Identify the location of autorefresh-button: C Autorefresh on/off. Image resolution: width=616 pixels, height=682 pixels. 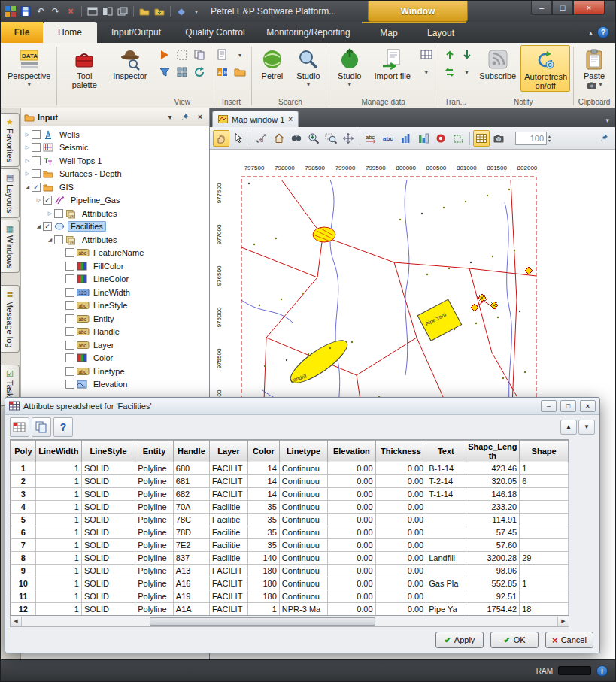
(545, 68).